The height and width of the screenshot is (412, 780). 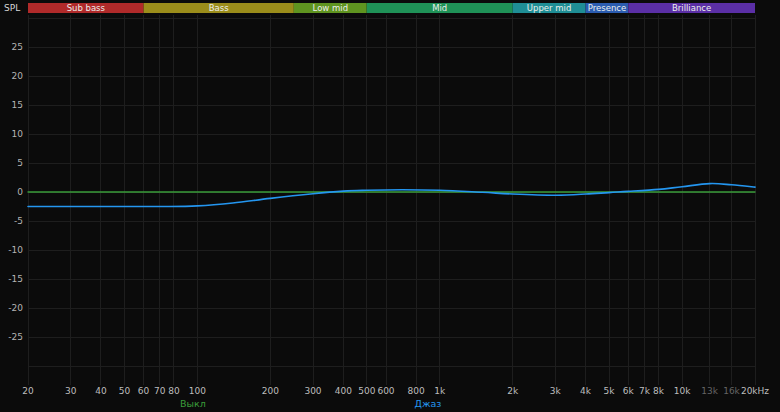 What do you see at coordinates (28, 391) in the screenshot?
I see `x-tick-label: 20` at bounding box center [28, 391].